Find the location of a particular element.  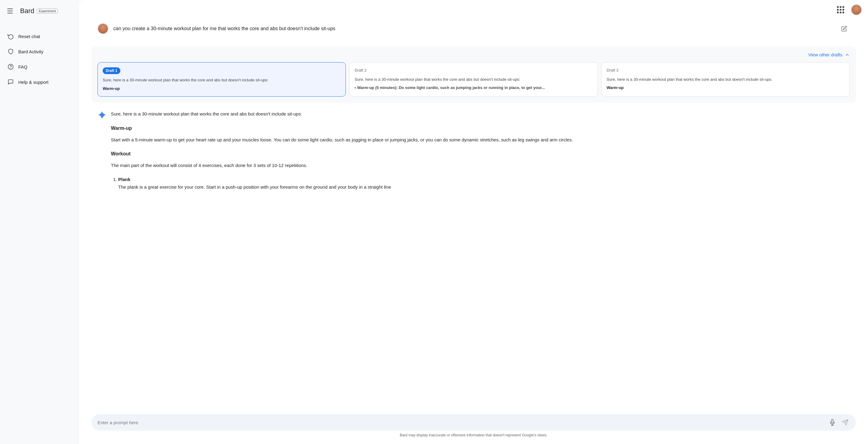

response-intro: Sure, here is a 30-minute workout plan t… is located at coordinates (480, 114).